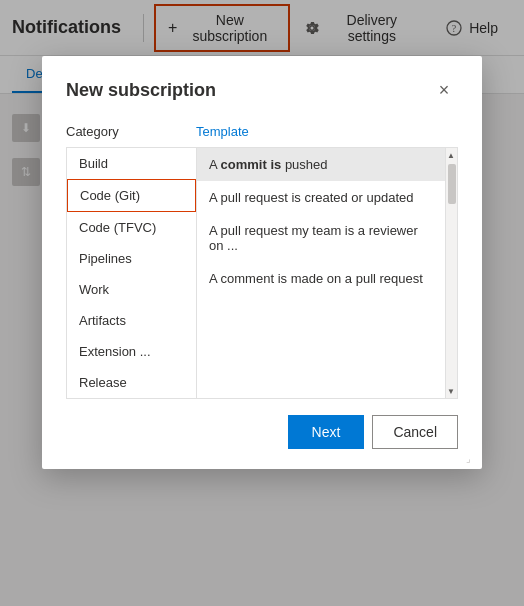  I want to click on category-item-build: Build, so click(132, 164).